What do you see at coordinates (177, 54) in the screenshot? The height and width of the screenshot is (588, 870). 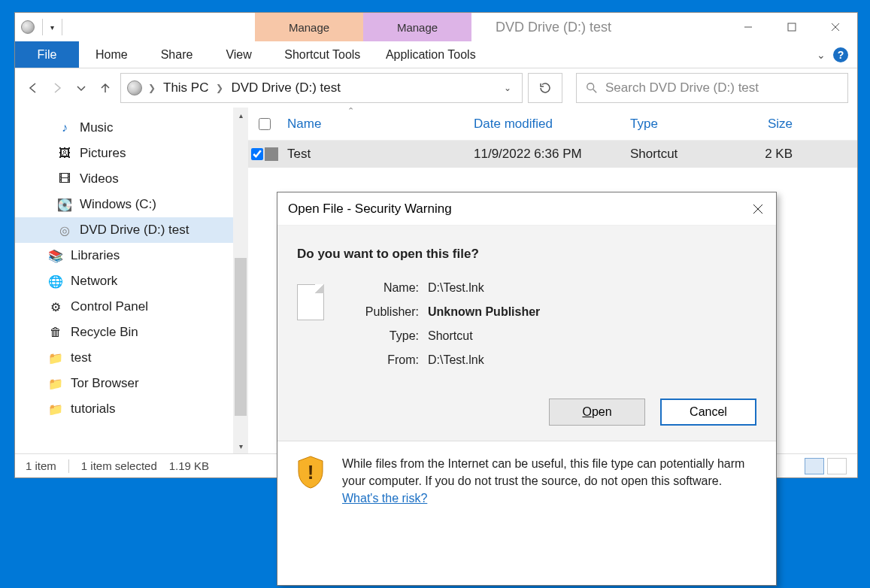 I see `tab-share: Share` at bounding box center [177, 54].